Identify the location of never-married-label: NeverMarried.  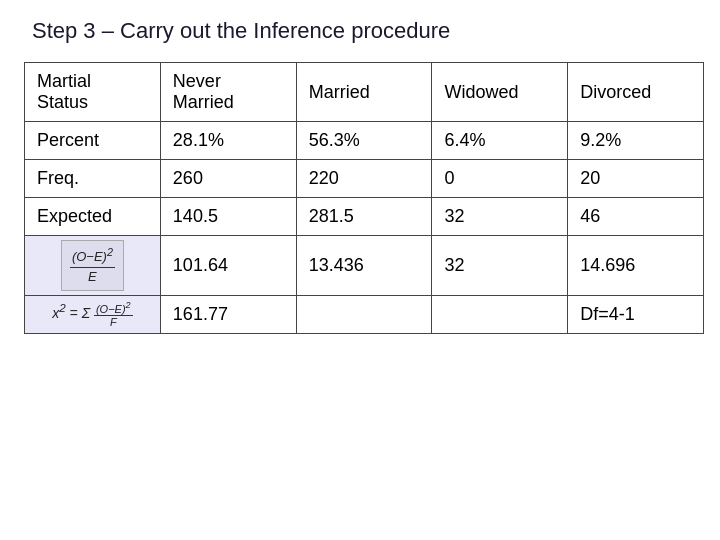
(204, 92).